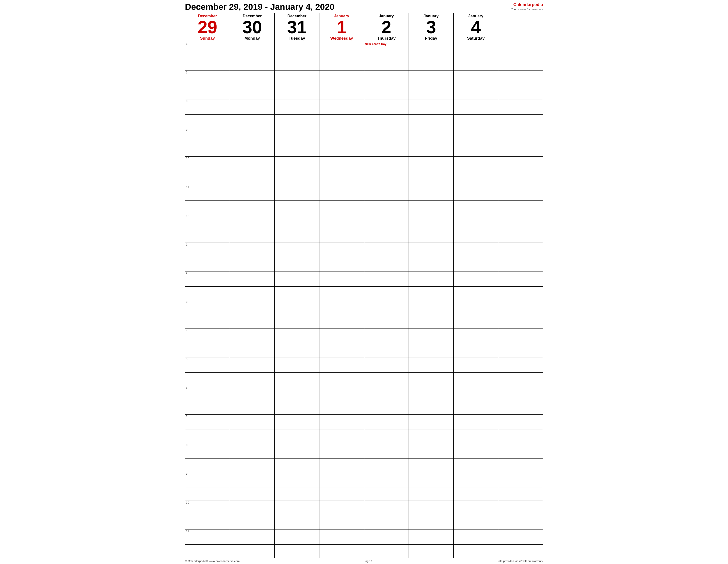 The height and width of the screenshot is (564, 728). What do you see at coordinates (386, 293) in the screenshot?
I see `event-cell-half-day3-row8` at bounding box center [386, 293].